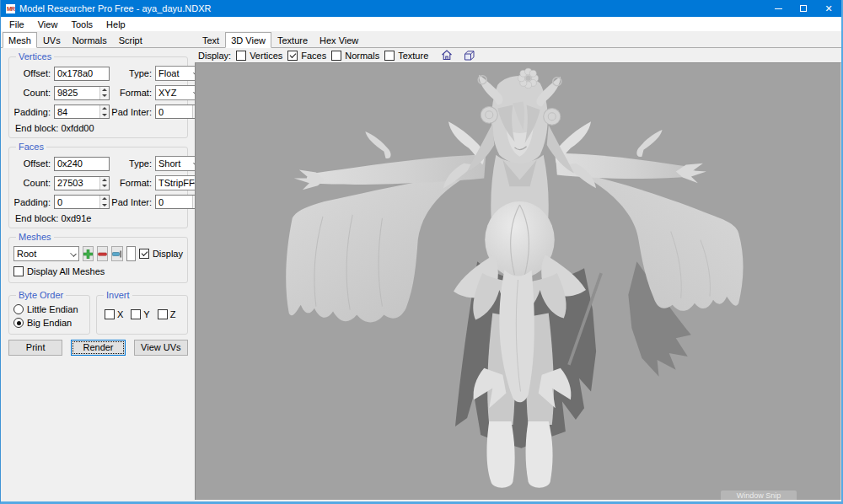  What do you see at coordinates (98, 260) in the screenshot?
I see `meshes-group: Meshes Root Disp` at bounding box center [98, 260].